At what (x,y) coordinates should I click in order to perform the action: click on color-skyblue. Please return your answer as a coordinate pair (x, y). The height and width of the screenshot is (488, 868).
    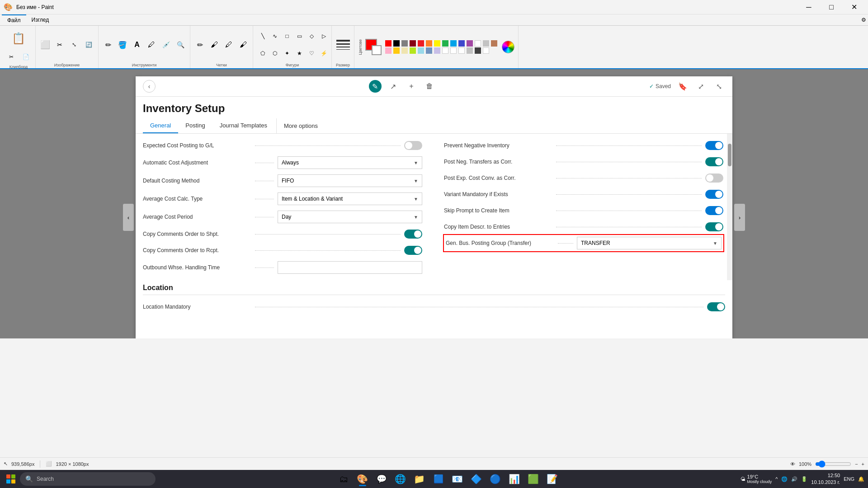
    Looking at the image, I should click on (421, 51).